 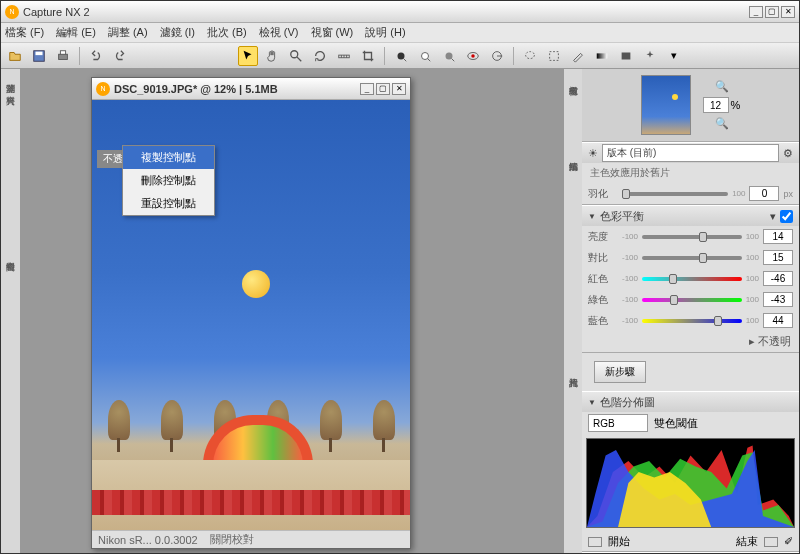 I want to click on marquee-tool, so click(x=554, y=56).